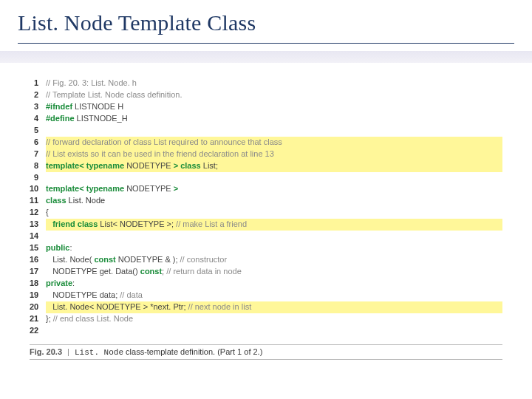  Describe the element at coordinates (274, 107) in the screenshot. I see `code-text: #ifndef LISTNODE H` at that location.